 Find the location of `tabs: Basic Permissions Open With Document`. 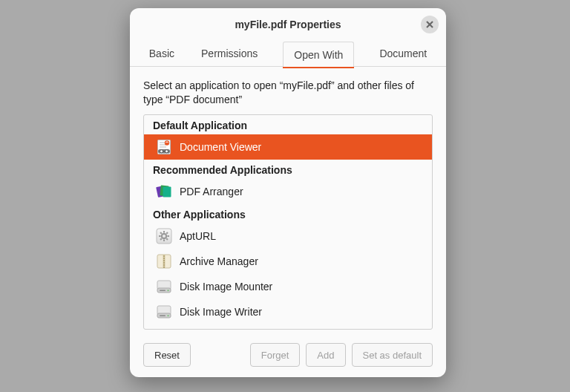

tabs: Basic Permissions Open With Document is located at coordinates (288, 53).